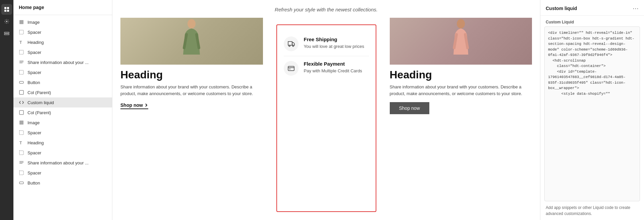  Describe the element at coordinates (21, 22) in the screenshot. I see `image-icon` at that location.